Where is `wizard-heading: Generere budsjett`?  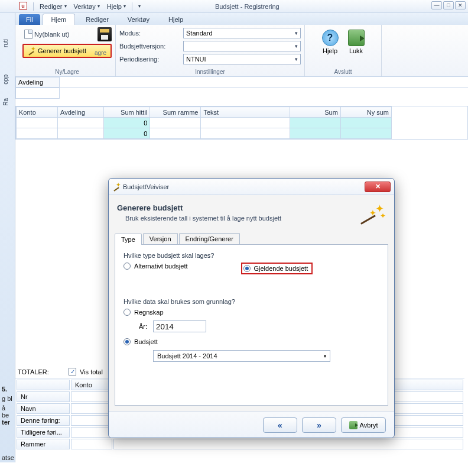 wizard-heading: Generere budsjett is located at coordinates (199, 208).